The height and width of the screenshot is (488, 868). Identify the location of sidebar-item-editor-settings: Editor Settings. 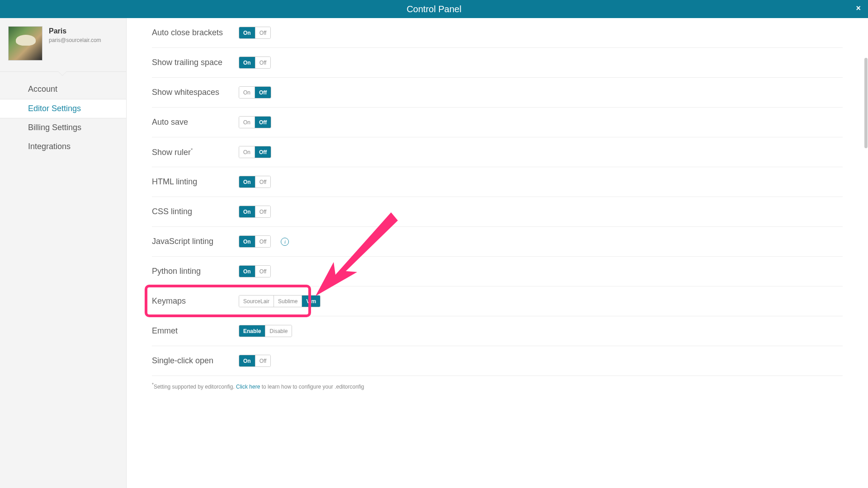
(63, 108).